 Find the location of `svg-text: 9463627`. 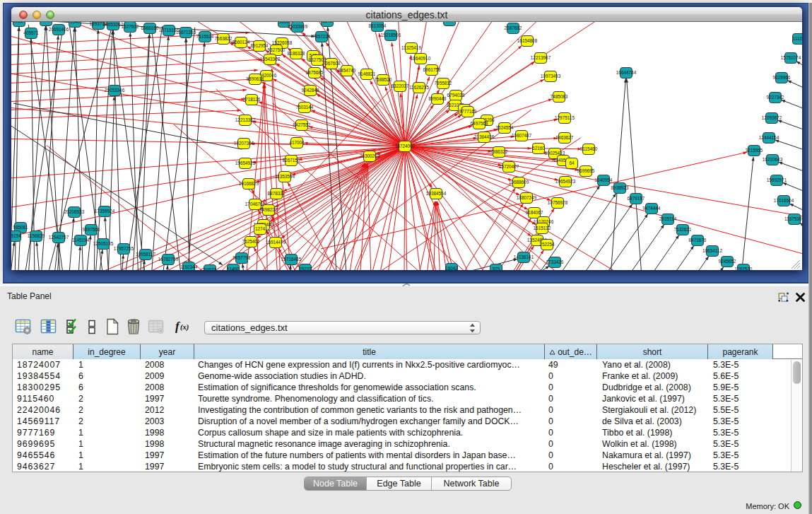

svg-text: 9463627 is located at coordinates (565, 137).